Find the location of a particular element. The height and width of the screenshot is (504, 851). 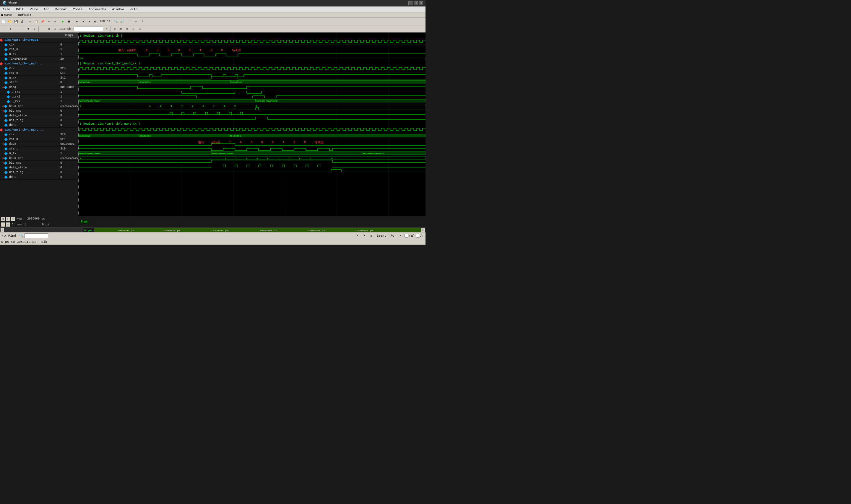

tool-redo: ↪ is located at coordinates (55, 22).